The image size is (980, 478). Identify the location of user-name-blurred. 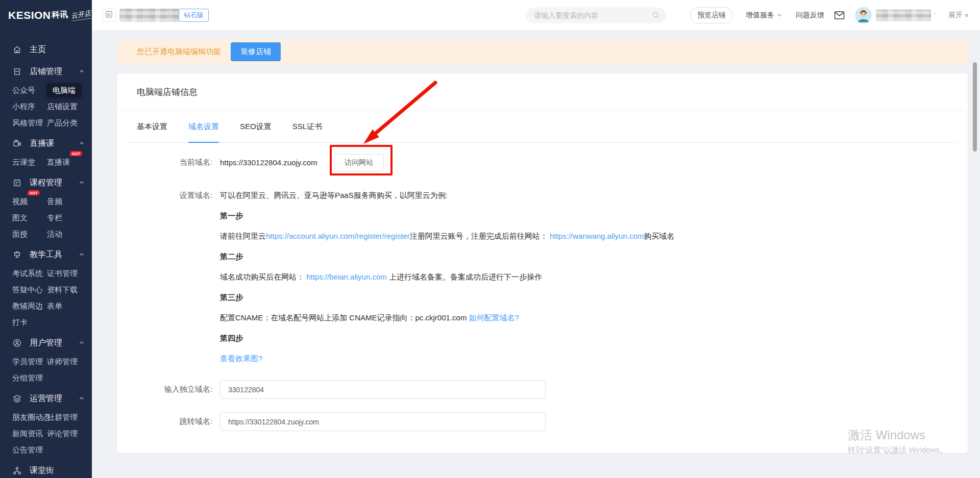
(903, 15).